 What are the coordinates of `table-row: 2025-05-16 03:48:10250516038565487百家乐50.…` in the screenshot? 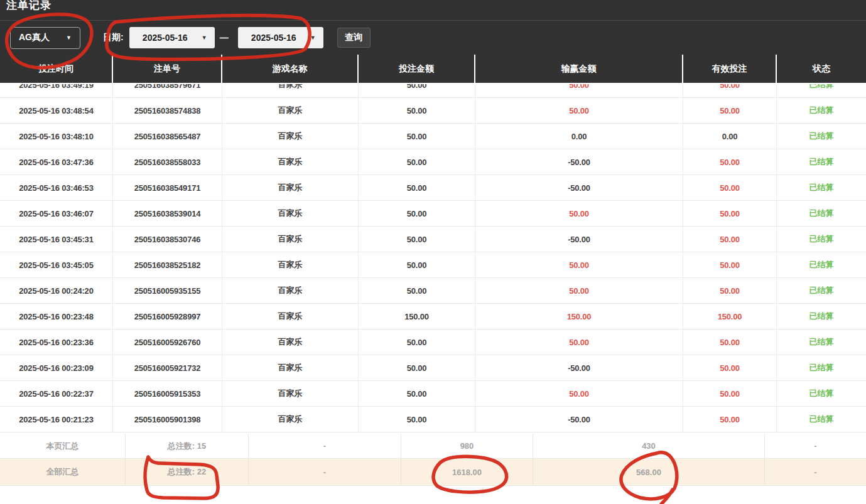 It's located at (433, 137).